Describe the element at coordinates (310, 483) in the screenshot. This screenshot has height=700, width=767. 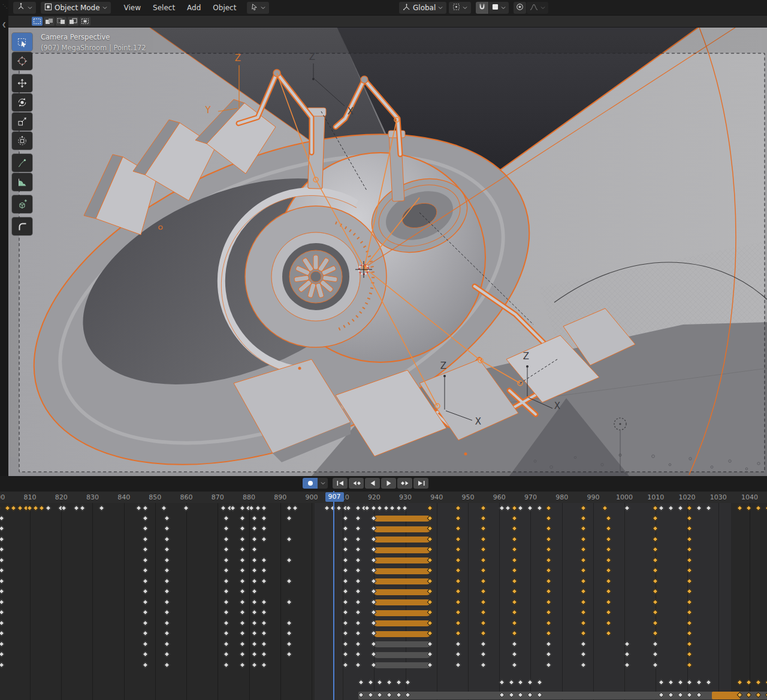
I see `auto-key-button` at that location.